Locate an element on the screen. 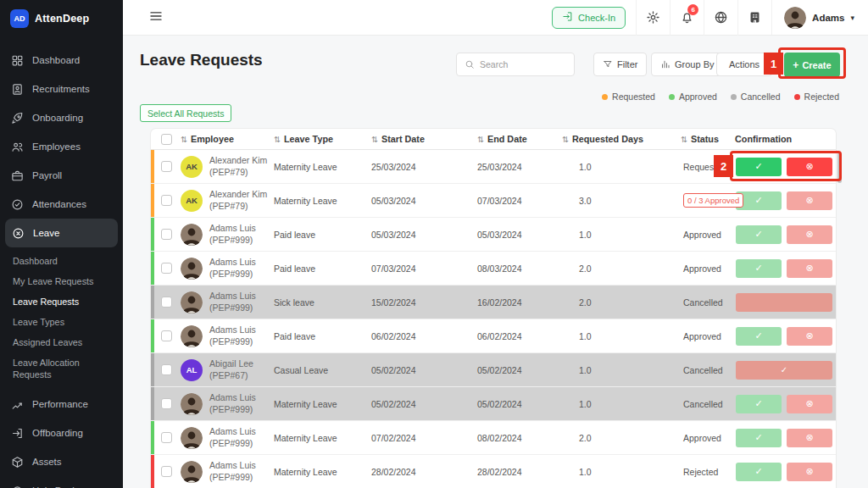  sidebar-subitem-assigned-leaves: Assigned Leaves is located at coordinates (61, 342).